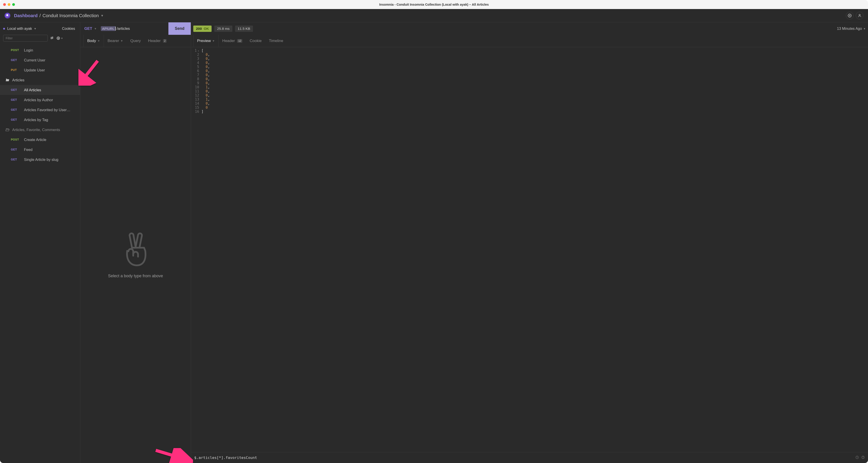 The width and height of the screenshot is (868, 463). Describe the element at coordinates (92, 41) in the screenshot. I see `tab-label: Body` at that location.